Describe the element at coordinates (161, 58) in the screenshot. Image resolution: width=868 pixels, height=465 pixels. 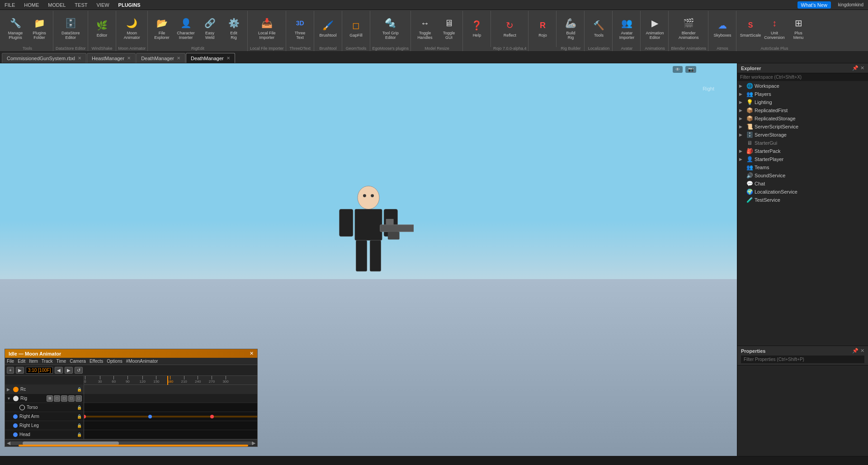
I see `tab-death1: DeathManager ✕` at that location.